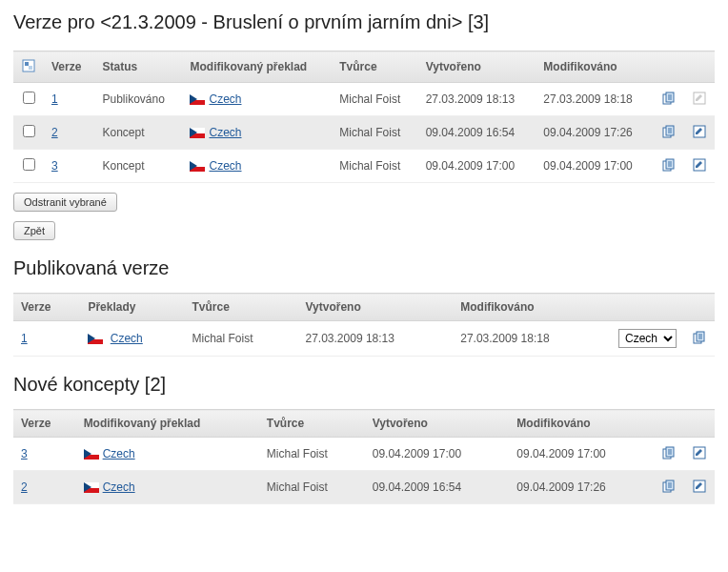  Describe the element at coordinates (364, 133) in the screenshot. I see `table-row: 2KonceptCzechMichal Foist09.04.2009 16:5…` at that location.